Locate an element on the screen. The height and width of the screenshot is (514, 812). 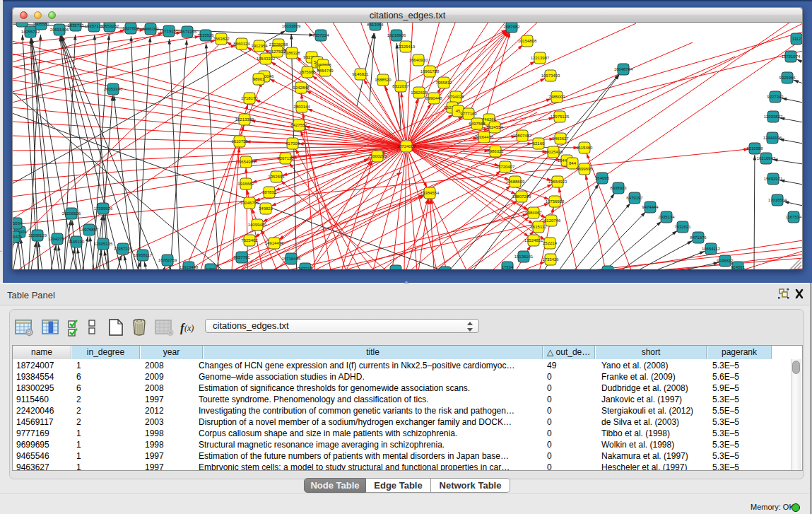
svg-text: 9245612 is located at coordinates (725, 261).